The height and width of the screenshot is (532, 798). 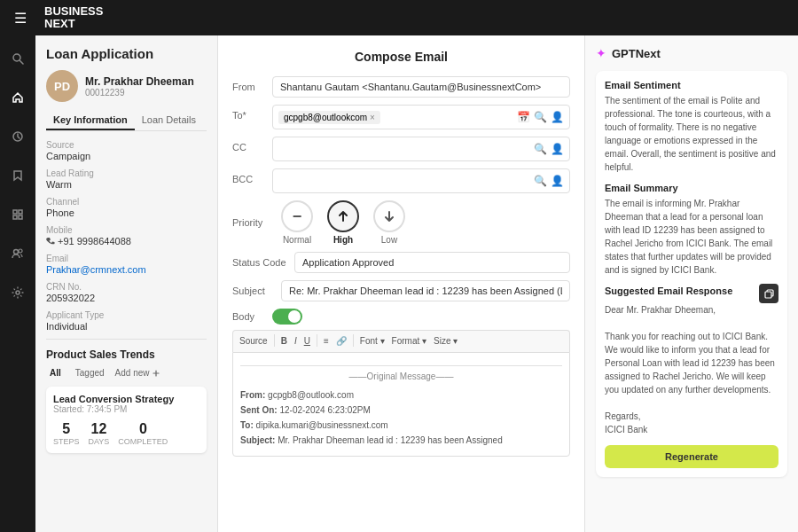 What do you see at coordinates (401, 395) in the screenshot?
I see `orig-from: From: gcpgb8@outlook.com` at bounding box center [401, 395].